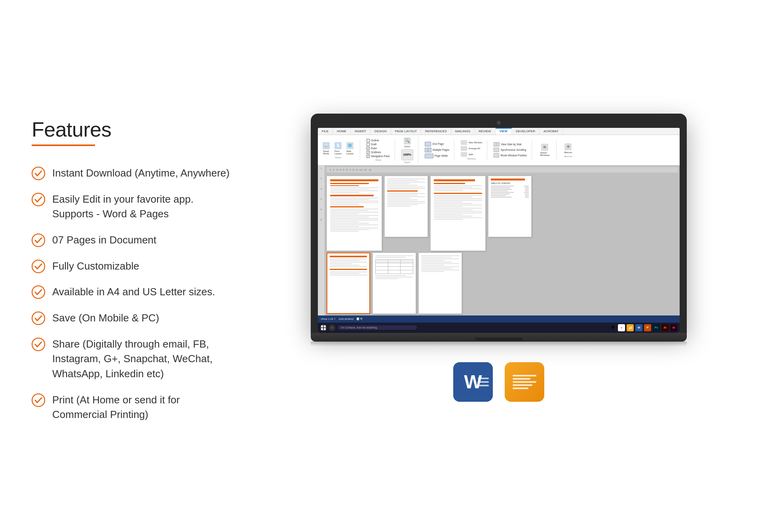  I want to click on taskbar-files: 📁, so click(630, 328).